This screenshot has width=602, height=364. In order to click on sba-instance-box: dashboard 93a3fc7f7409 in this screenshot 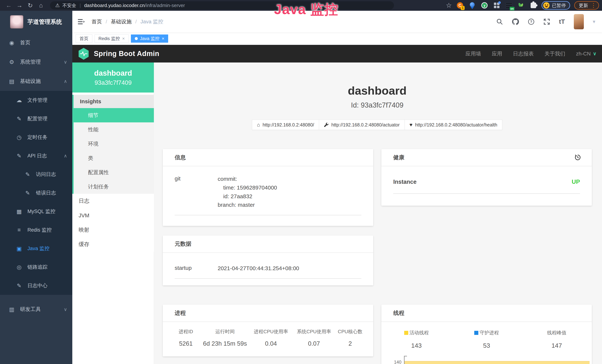, I will do `click(113, 78)`.